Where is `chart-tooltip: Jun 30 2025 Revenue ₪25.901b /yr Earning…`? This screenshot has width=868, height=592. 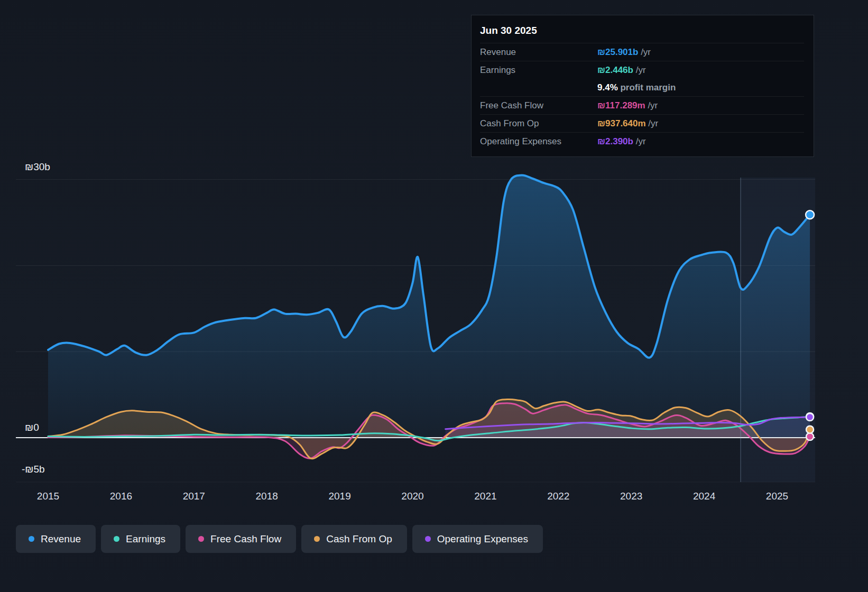 chart-tooltip: Jun 30 2025 Revenue ₪25.901b /yr Earning… is located at coordinates (643, 86).